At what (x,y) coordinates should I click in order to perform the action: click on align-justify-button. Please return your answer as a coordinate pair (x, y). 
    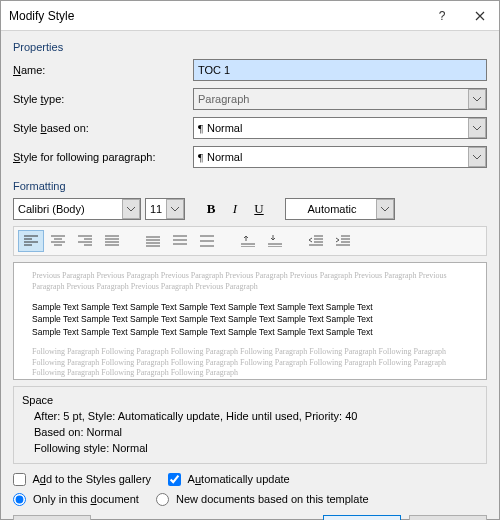
    Looking at the image, I should click on (112, 241).